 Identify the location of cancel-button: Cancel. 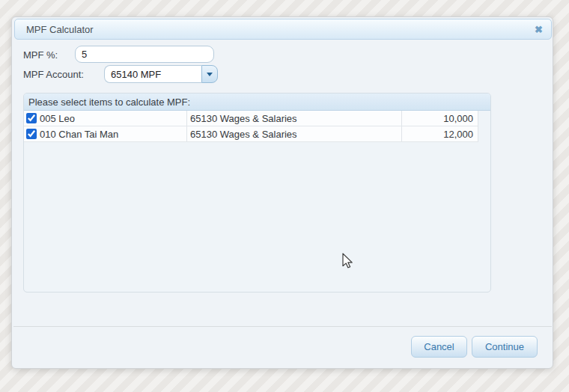
(439, 347).